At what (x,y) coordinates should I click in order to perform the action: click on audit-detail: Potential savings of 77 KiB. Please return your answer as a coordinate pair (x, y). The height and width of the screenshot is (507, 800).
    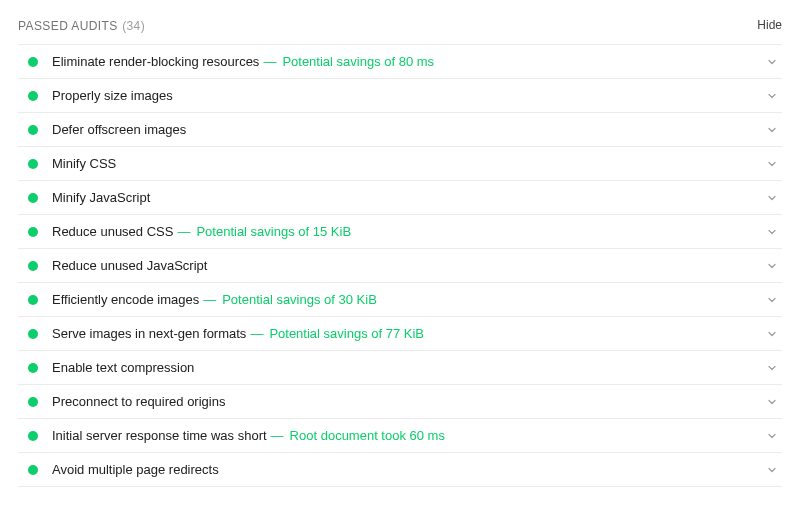
    Looking at the image, I should click on (346, 334).